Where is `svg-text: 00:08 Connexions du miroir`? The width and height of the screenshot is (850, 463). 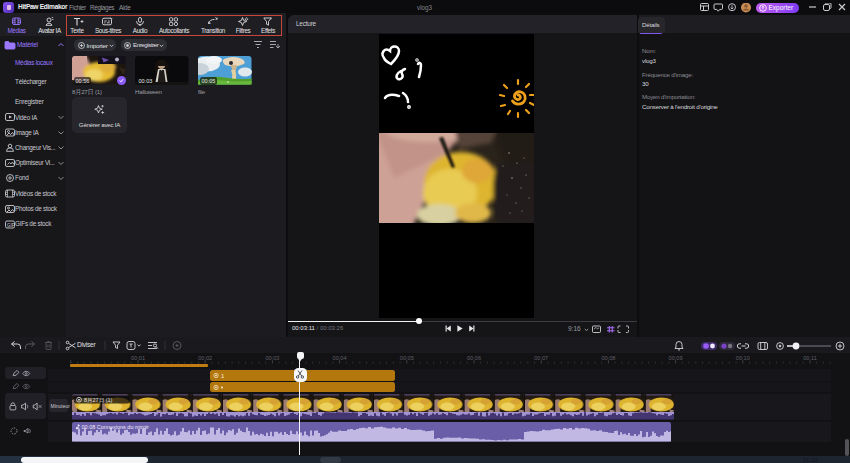 svg-text: 00:08 Connexions du miroir is located at coordinates (116, 427).